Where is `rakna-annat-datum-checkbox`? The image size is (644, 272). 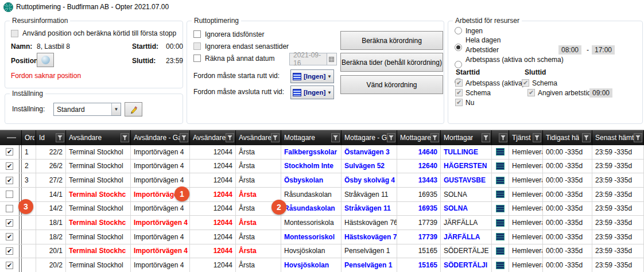
rakna-annat-datum-checkbox is located at coordinates (197, 59).